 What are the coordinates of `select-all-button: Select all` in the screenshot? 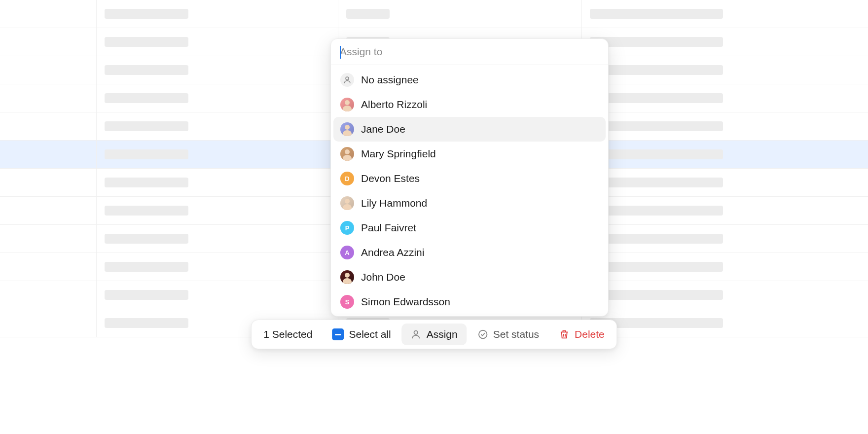 It's located at (361, 334).